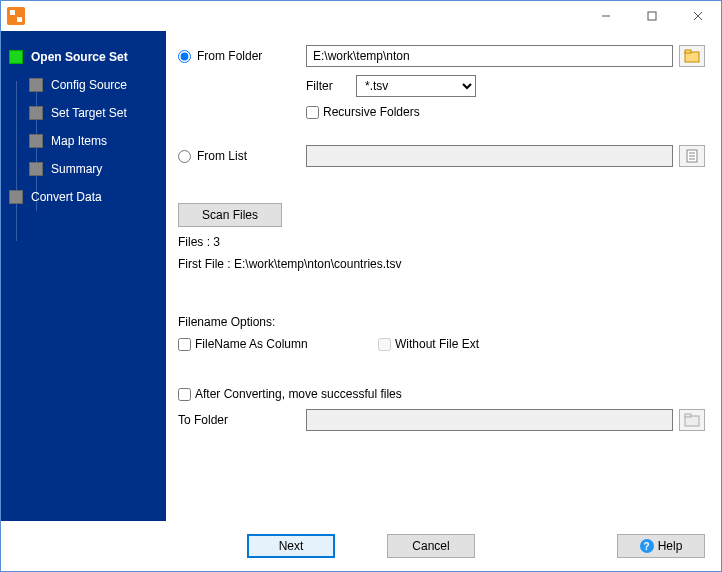 The image size is (722, 572). Describe the element at coordinates (79, 141) in the screenshot. I see `sidebar-item-label: Map Items` at that location.